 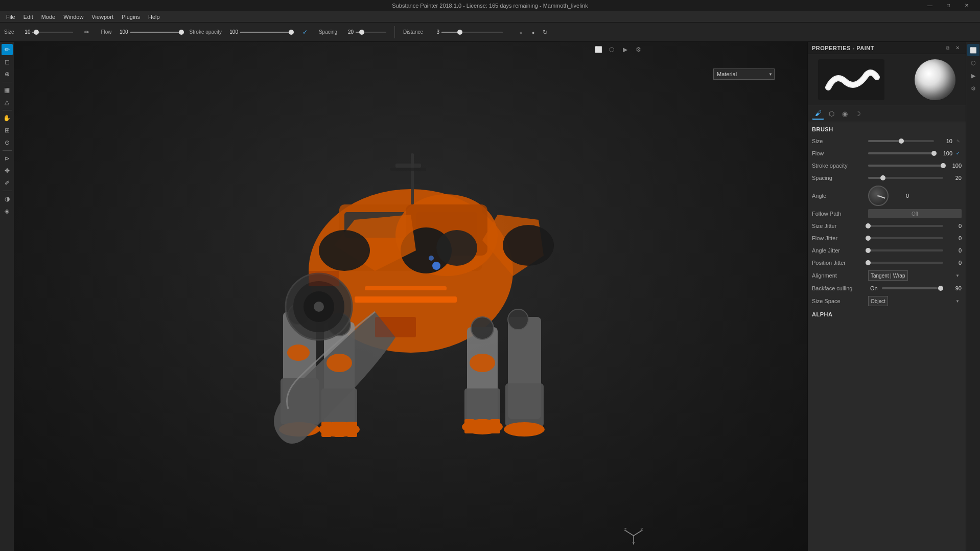 I want to click on toolbar-distance-slider, so click(x=472, y=32).